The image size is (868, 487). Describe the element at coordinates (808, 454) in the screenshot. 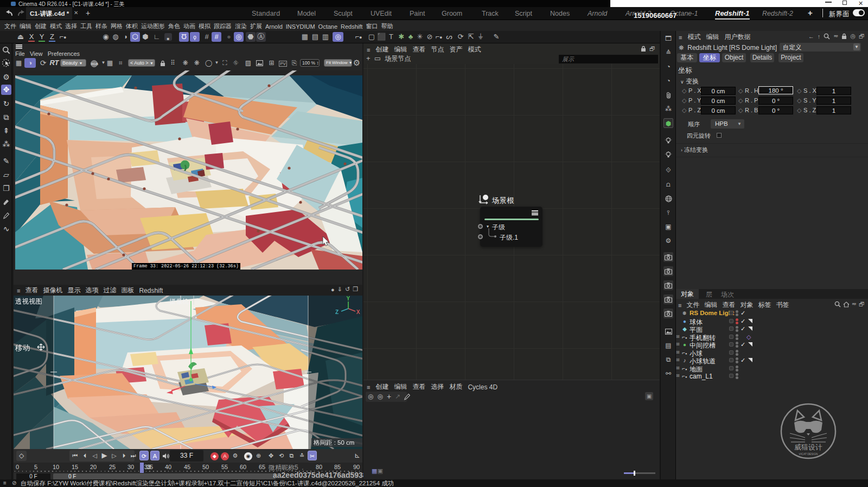

I see `svg-text: VICAT DESIGN` at that location.